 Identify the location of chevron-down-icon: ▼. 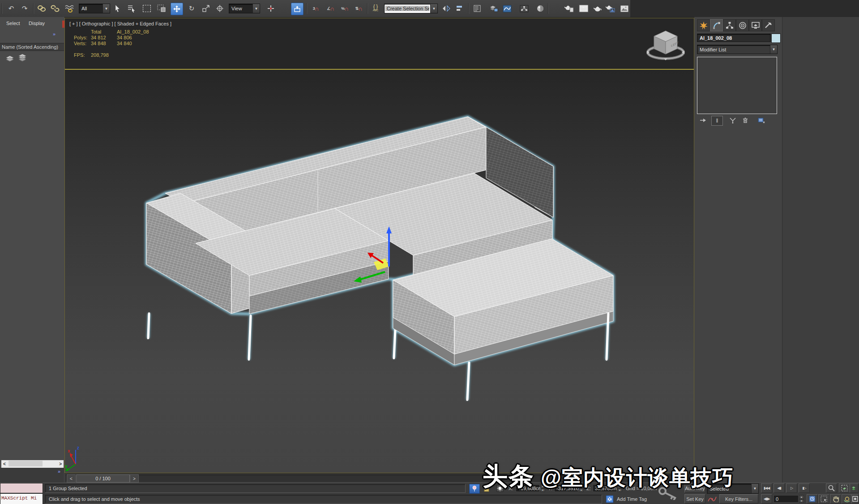
(755, 488).